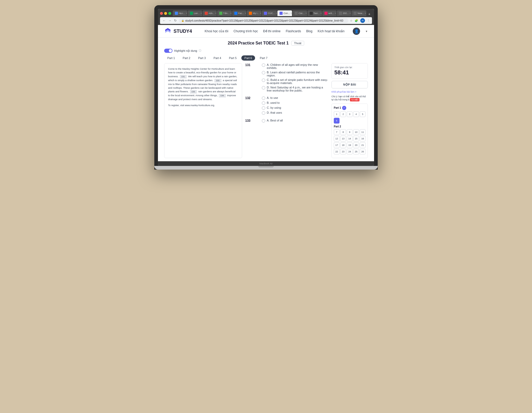 The image size is (532, 413). What do you see at coordinates (356, 21) in the screenshot?
I see `extensions-icon: 🧩` at bounding box center [356, 21].